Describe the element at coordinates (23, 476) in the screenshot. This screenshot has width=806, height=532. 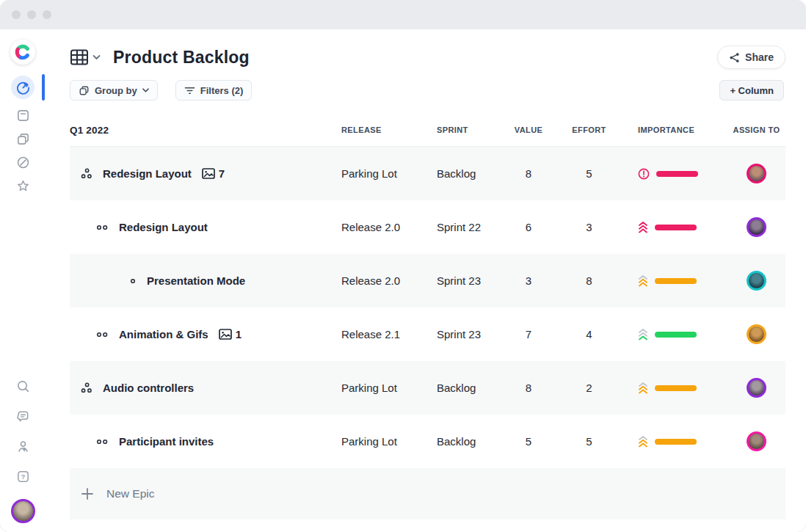
I see `sidebar-help: ?` at that location.